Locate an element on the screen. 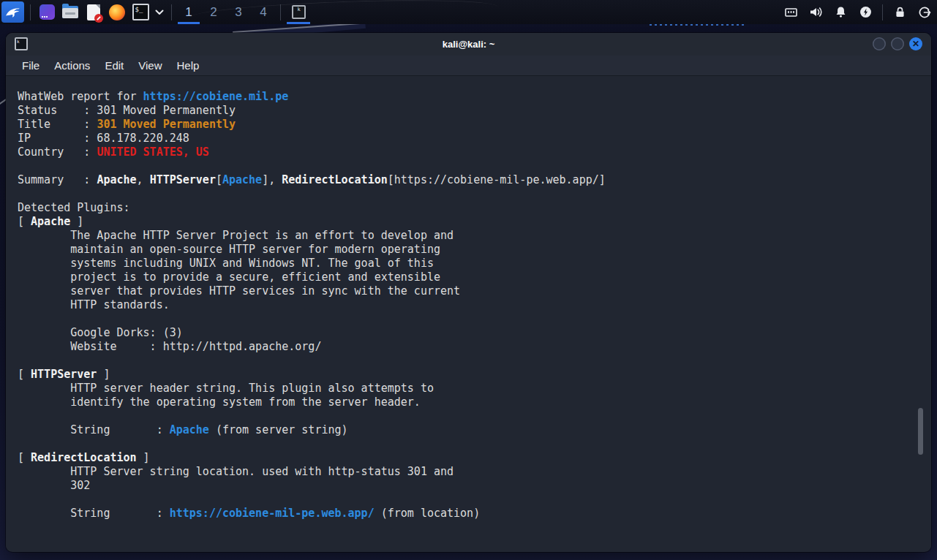  terminal-line: WhatWeb report for https://cobiene.mil.p… is located at coordinates (474, 97).